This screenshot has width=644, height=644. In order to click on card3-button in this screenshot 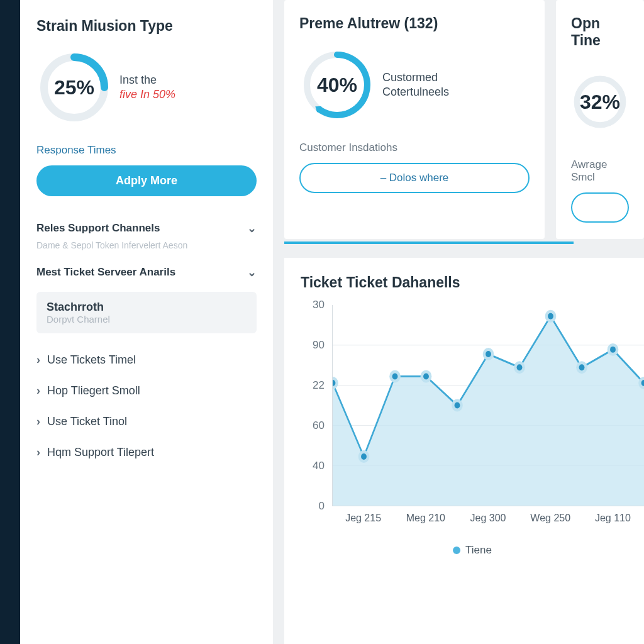, I will do `click(600, 208)`.